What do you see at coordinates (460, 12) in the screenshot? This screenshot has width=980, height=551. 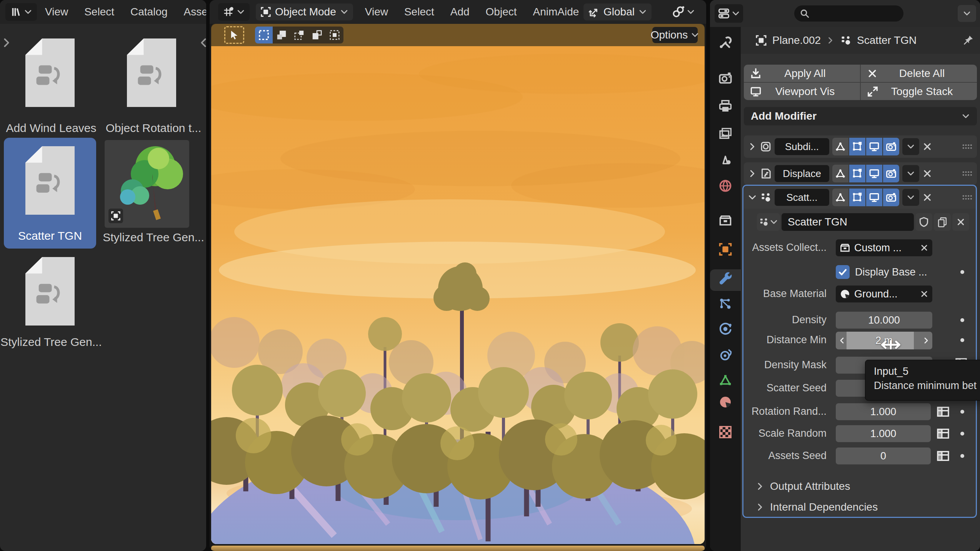 I see `vp-menu-add: Add` at bounding box center [460, 12].